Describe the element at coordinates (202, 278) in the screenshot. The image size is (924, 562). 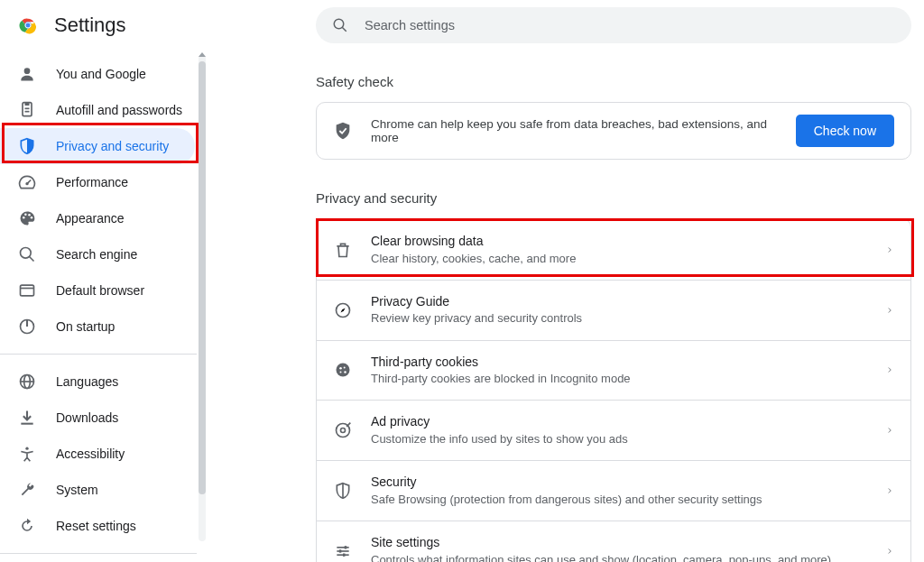
I see `scrollbar-thumb` at that location.